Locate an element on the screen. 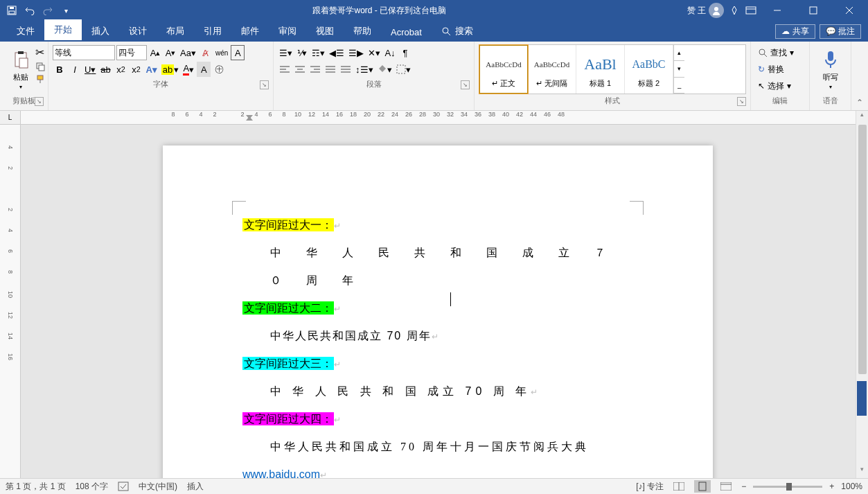  style-heading1: AaBl标题 1 is located at coordinates (601, 69).